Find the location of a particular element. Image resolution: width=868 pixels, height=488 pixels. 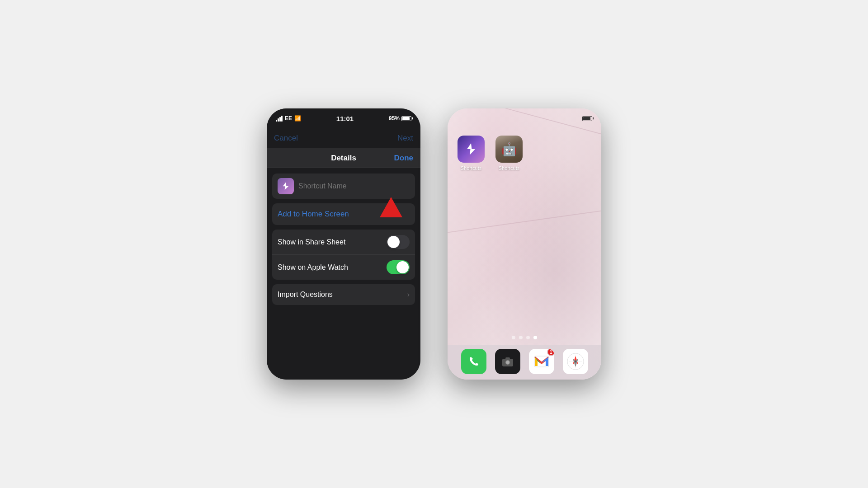

dock-gmail-icon: 1 is located at coordinates (542, 361).